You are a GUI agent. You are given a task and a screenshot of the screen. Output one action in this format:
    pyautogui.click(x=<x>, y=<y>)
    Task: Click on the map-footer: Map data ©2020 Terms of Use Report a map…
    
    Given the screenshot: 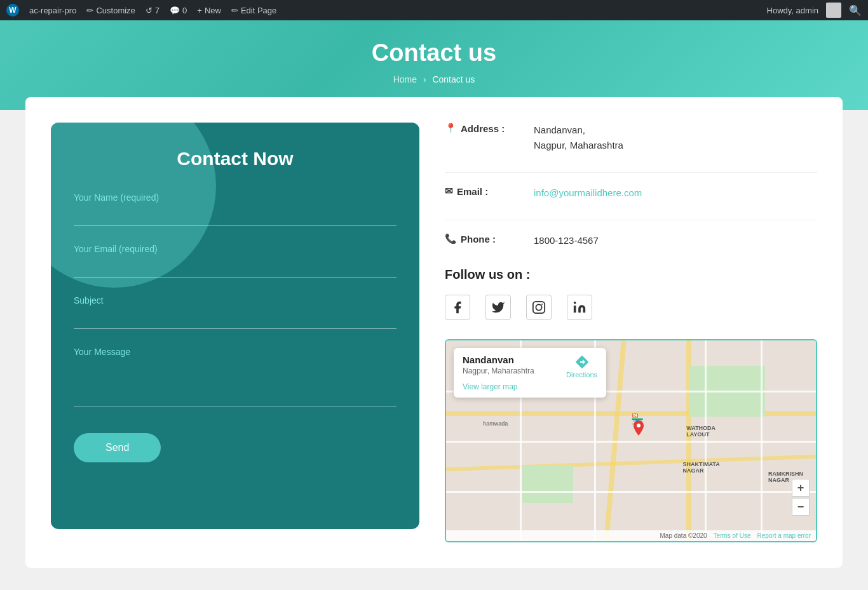 What is the action you would take?
    pyautogui.click(x=631, y=536)
    